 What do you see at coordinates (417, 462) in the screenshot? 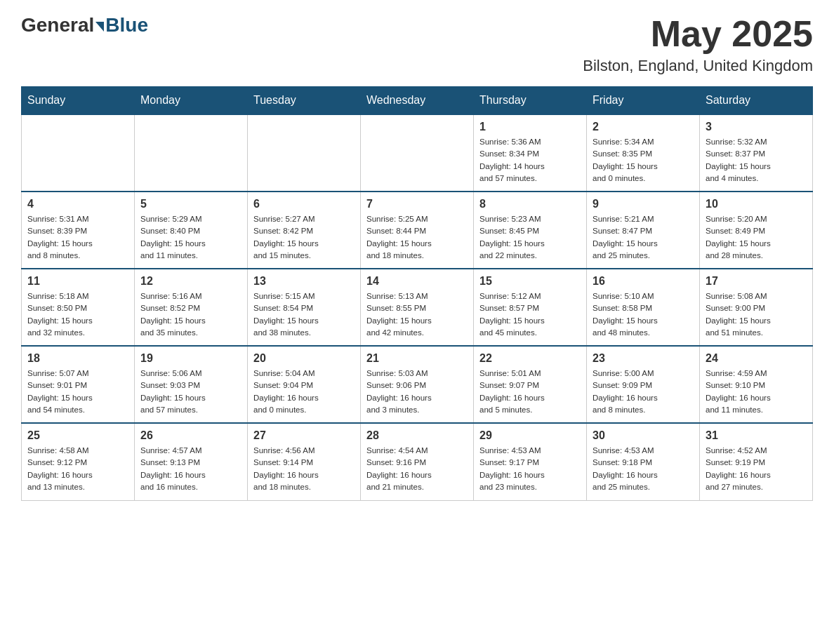
I see `calendar-week-row: 25Sunrise: 4:58 AMSunset: 9:12 PMDayligh…` at bounding box center [417, 462].